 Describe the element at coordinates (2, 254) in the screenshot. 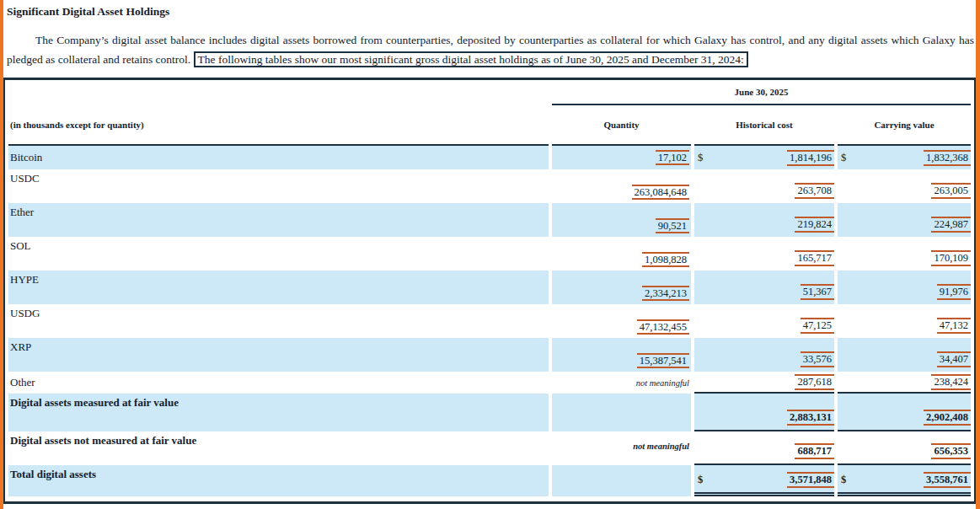

I see `left-edge-highlight-bar` at that location.